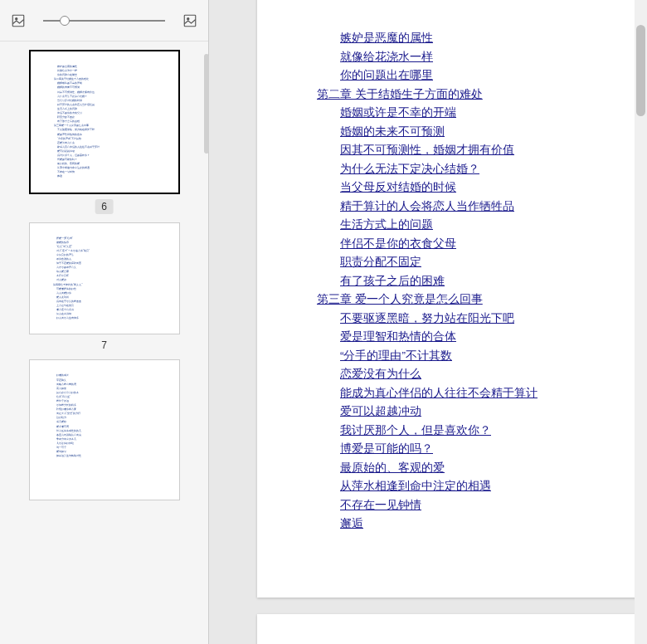 This screenshot has height=644, width=647. Describe the element at coordinates (494, 58) in the screenshot. I see `toc-section-link: 就像给花浇水一样` at that location.